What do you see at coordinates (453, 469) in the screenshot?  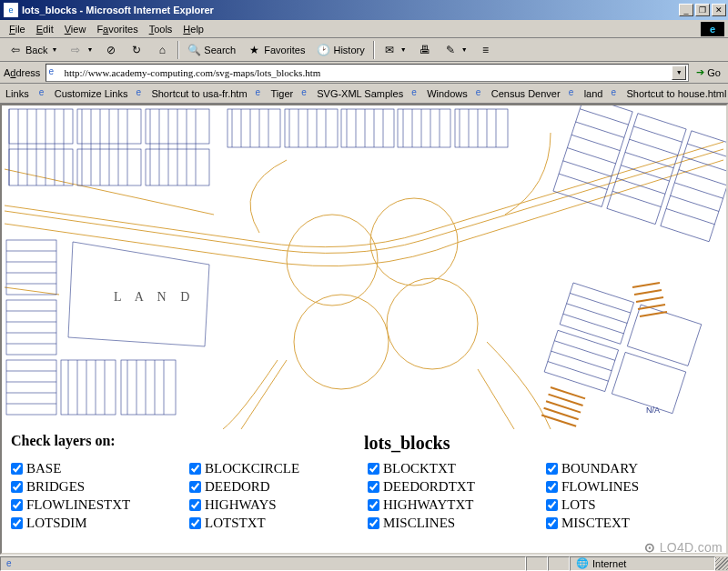 I see `layer-blocktxt: BLOCKTXT` at bounding box center [453, 469].